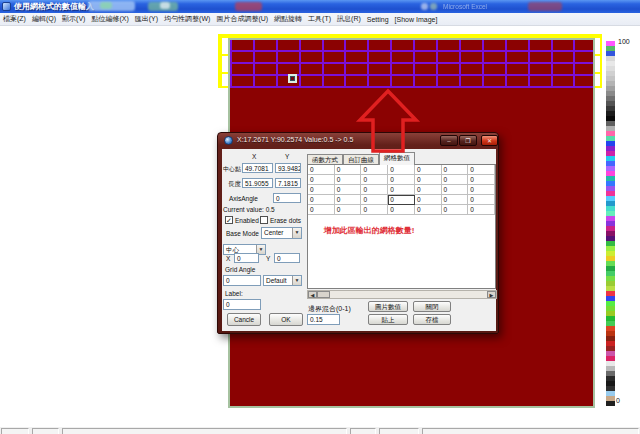 Image resolution: width=640 pixels, height=434 pixels. Describe the element at coordinates (14, 19) in the screenshot. I see `menu-item: 檔案(Z)` at that location.